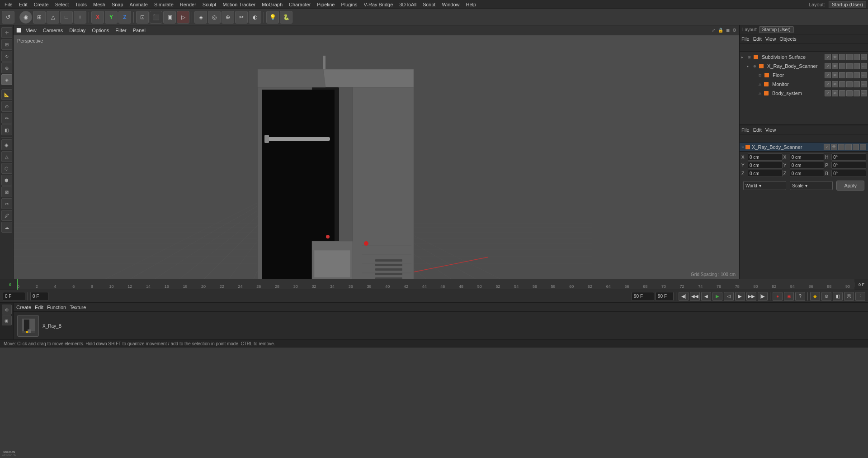  What do you see at coordinates (326, 5) in the screenshot?
I see `menu-pipeline: Pipeline` at bounding box center [326, 5].